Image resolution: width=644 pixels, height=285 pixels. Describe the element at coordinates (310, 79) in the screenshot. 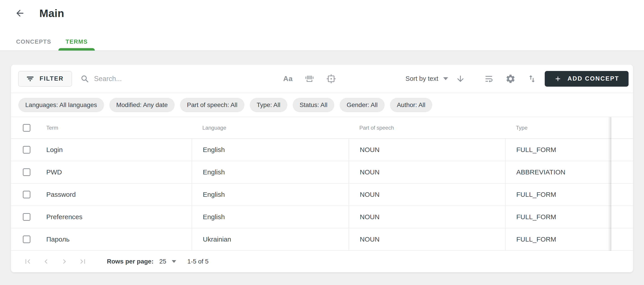

I see `whole-word-icon` at that location.